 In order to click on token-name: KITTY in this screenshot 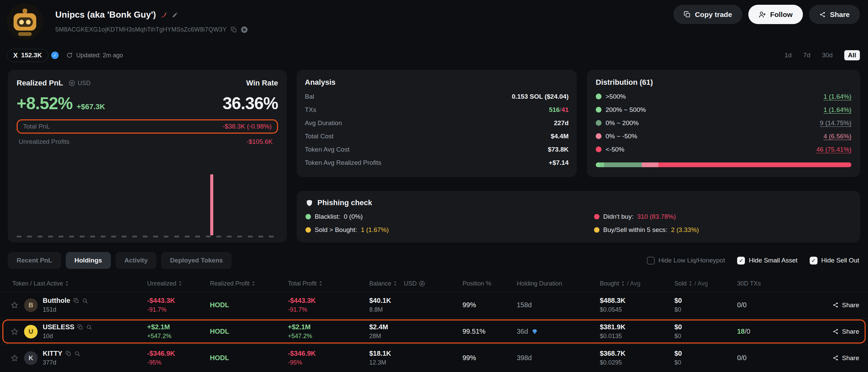, I will do `click(53, 353)`.